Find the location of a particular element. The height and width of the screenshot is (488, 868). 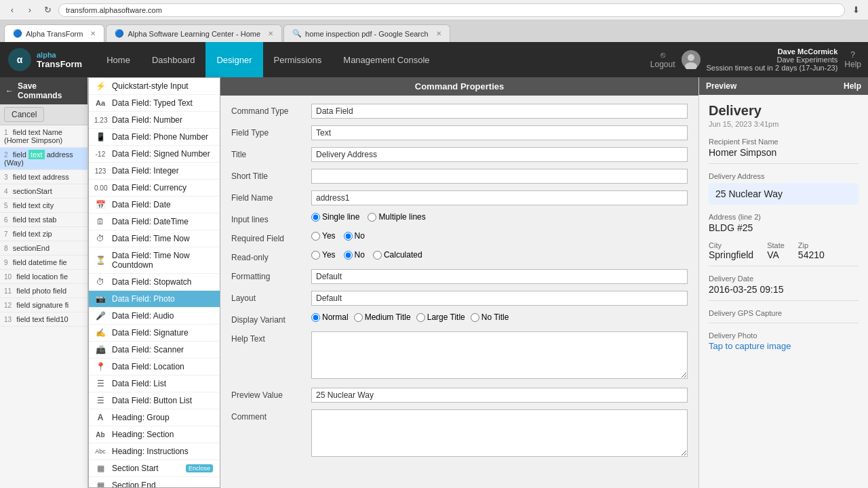

menu-button-list: ☰ Data Field: Button List is located at coordinates (155, 401).